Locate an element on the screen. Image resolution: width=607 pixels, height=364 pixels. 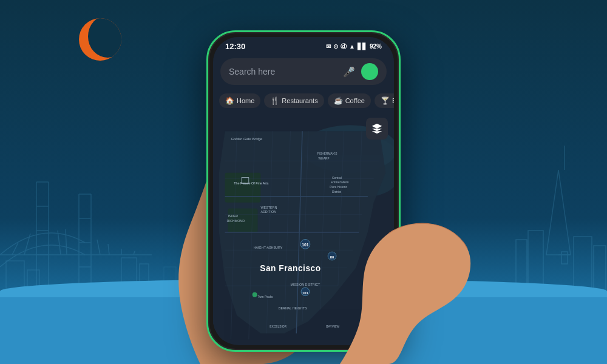
chip-home: 🏠 Home is located at coordinates (240, 101).